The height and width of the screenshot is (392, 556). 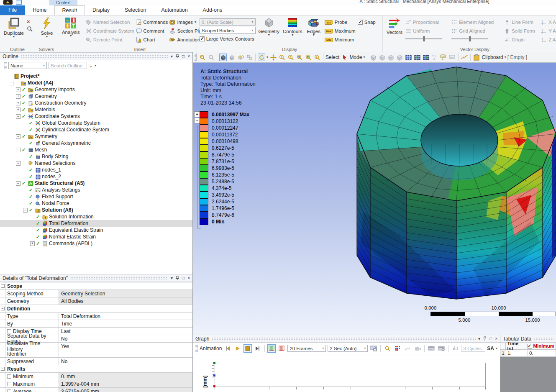 I want to click on details-row-value, so click(x=126, y=354).